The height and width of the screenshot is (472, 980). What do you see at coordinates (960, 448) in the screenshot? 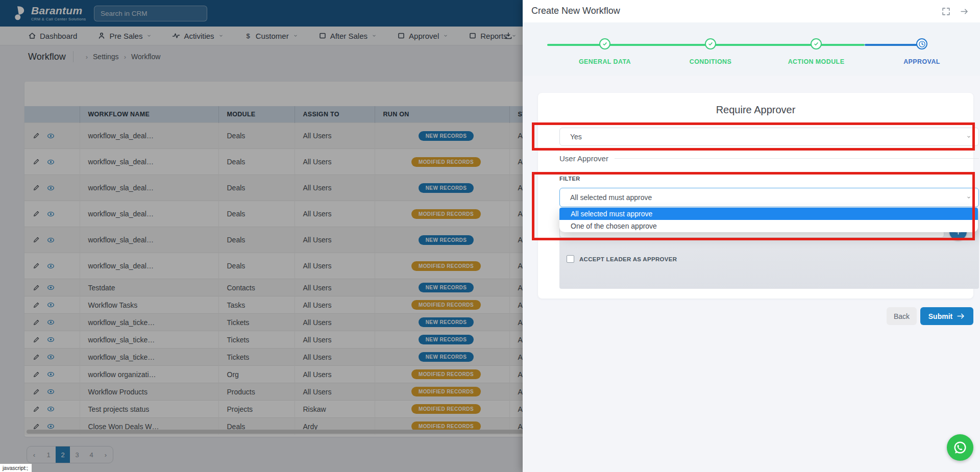
I see `whatsapp-icon` at bounding box center [960, 448].